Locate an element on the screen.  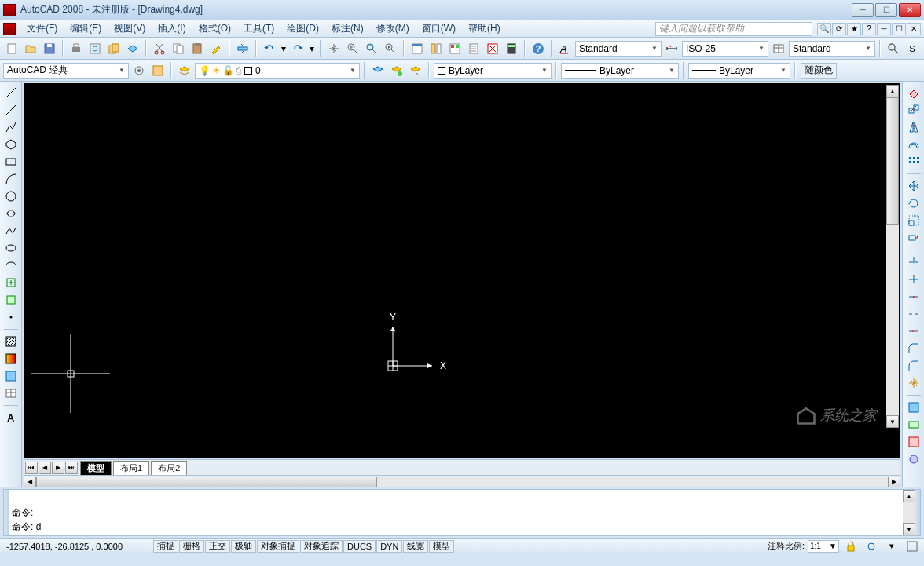
insert-block-icon is located at coordinates (11, 283).